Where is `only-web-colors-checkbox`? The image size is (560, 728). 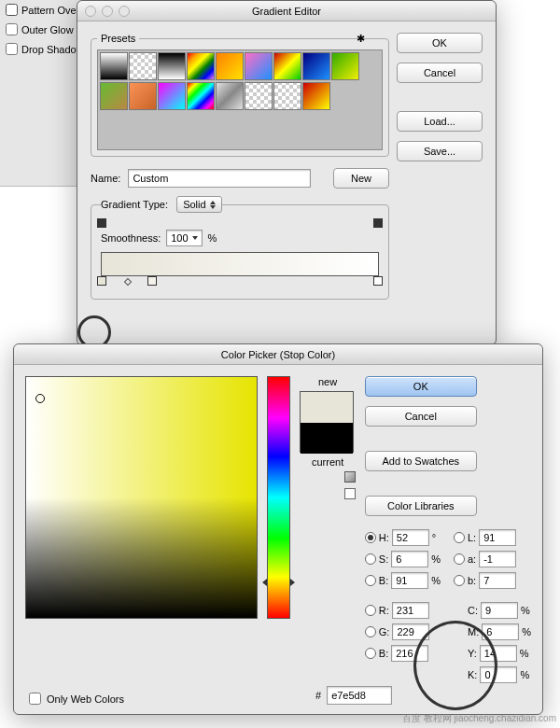 only-web-colors-checkbox is located at coordinates (35, 698).